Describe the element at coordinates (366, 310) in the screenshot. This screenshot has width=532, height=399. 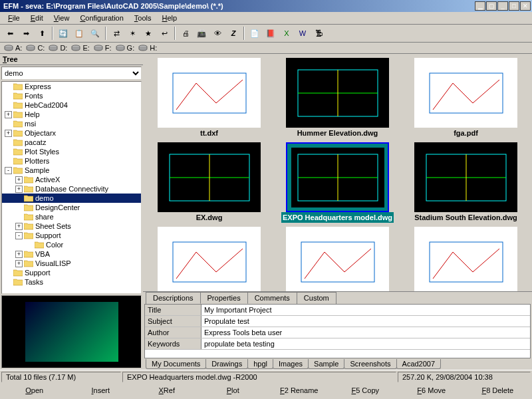
I see `prop-value: My Important Project` at that location.